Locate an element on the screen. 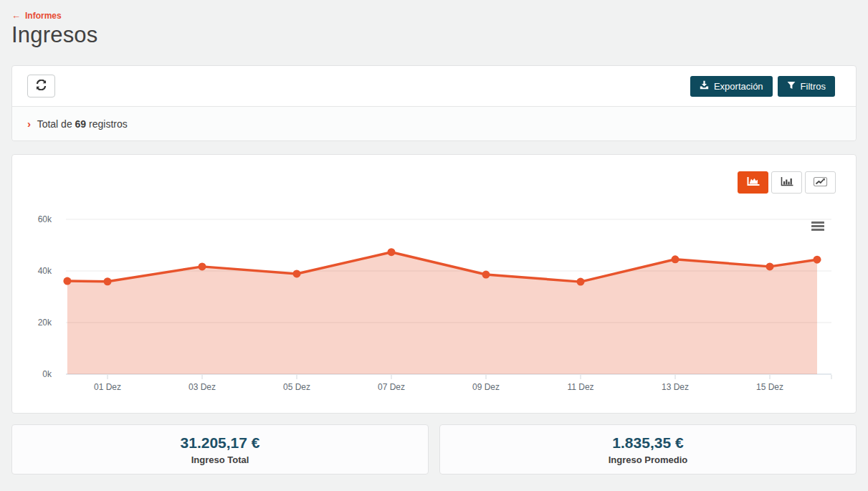 This screenshot has width=868, height=491. export-button: Exportación is located at coordinates (731, 86).